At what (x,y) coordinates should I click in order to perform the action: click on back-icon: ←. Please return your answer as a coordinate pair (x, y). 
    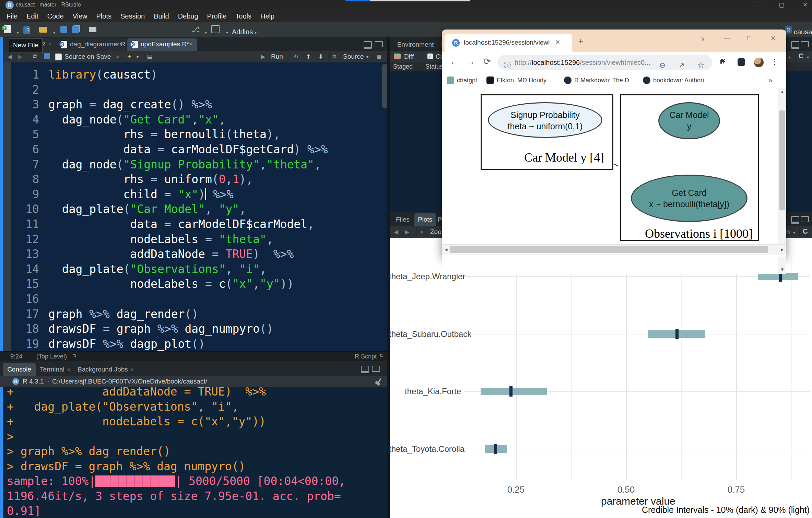
    Looking at the image, I should click on (454, 62).